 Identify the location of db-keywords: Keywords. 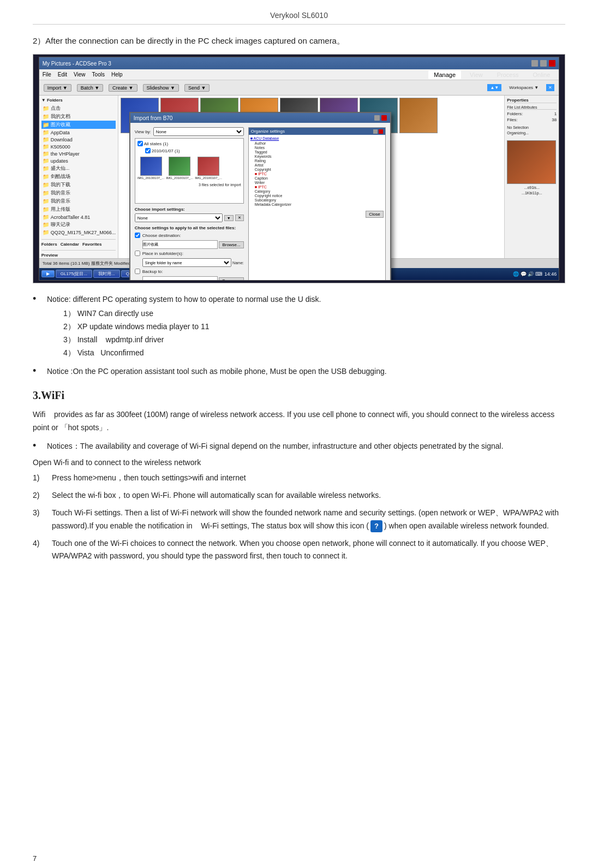
(319, 156).